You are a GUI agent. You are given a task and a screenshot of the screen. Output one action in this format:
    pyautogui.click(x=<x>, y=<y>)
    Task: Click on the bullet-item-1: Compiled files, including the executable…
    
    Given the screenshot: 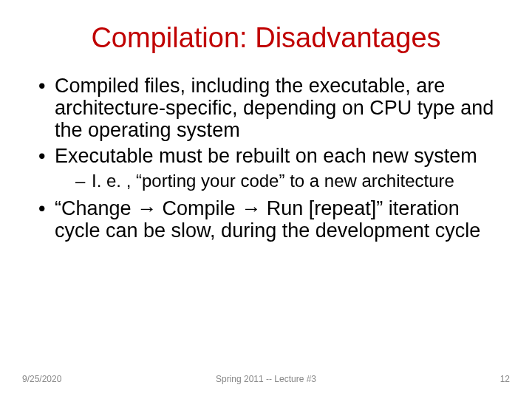 What is the action you would take?
    pyautogui.click(x=266, y=108)
    